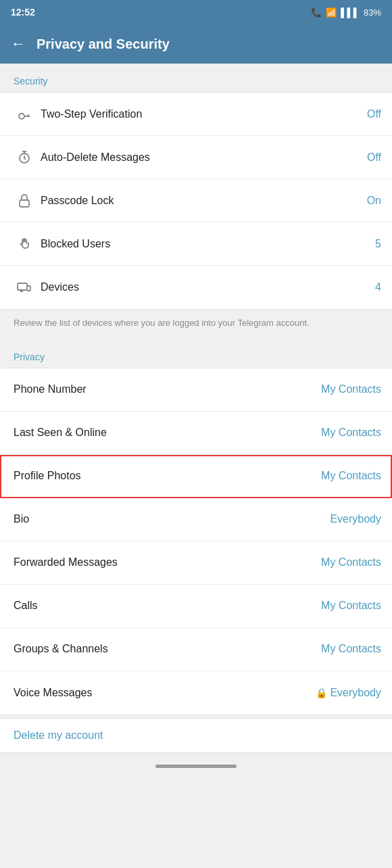 This screenshot has height=868, width=392. Describe the element at coordinates (24, 201) in the screenshot. I see `lock-icon` at that location.